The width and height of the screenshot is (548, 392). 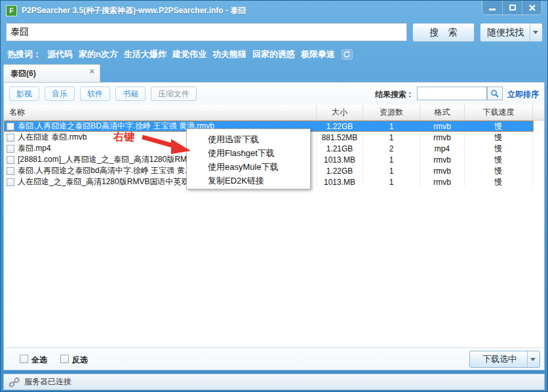 I want to click on window-title: P2PSearcher 3.5(种子搜索神器)-www.P2PSearcher.…, so click(x=134, y=10).